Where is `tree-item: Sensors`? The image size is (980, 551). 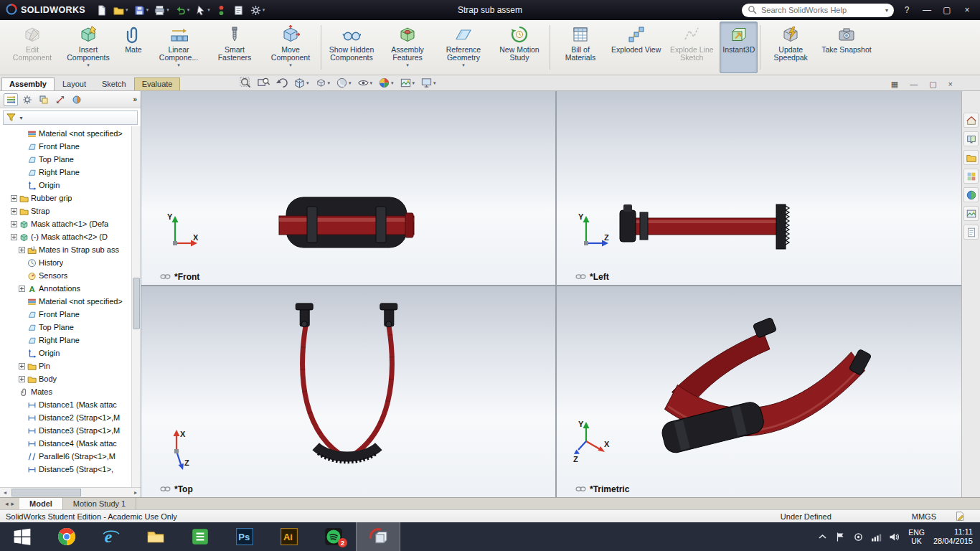 tree-item: Sensors is located at coordinates (65, 276).